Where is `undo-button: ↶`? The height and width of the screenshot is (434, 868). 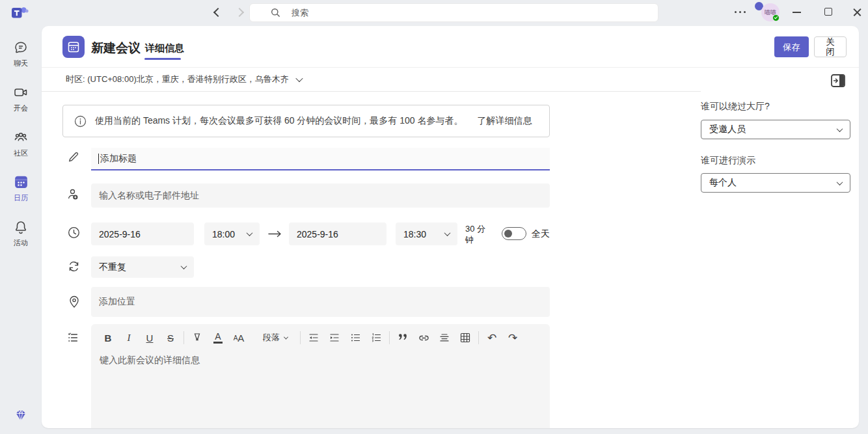
undo-button: ↶ is located at coordinates (492, 338).